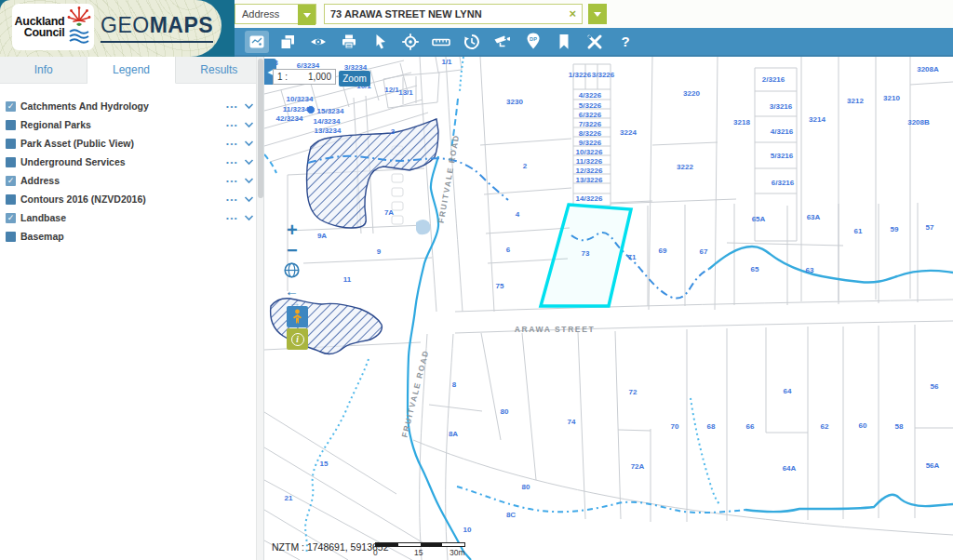  I want to click on tab-legend: Legend, so click(131, 71).